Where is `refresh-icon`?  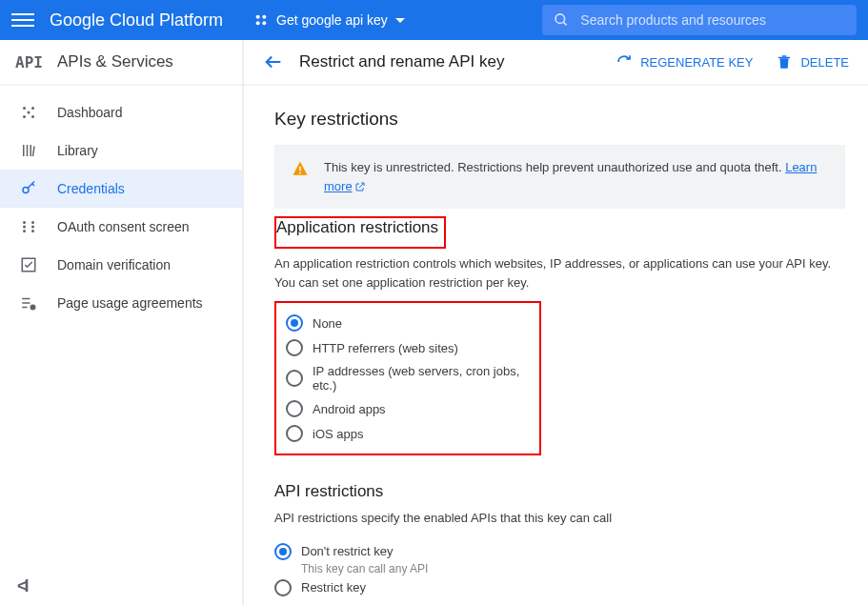
refresh-icon is located at coordinates (624, 62).